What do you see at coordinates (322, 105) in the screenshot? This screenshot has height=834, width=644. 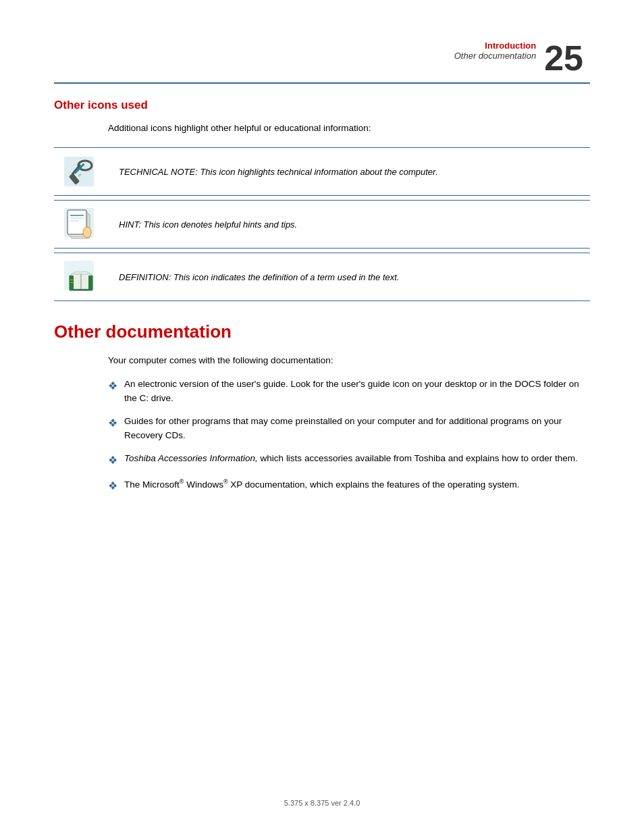 I see `icons-section-title: Other icons used` at bounding box center [322, 105].